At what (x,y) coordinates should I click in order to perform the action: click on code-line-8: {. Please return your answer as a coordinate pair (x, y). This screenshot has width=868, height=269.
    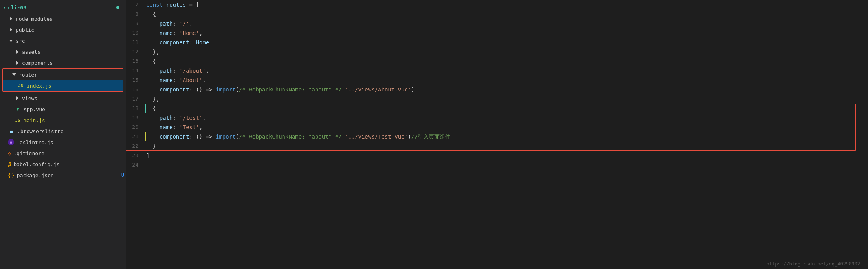
    Looking at the image, I should click on (507, 14).